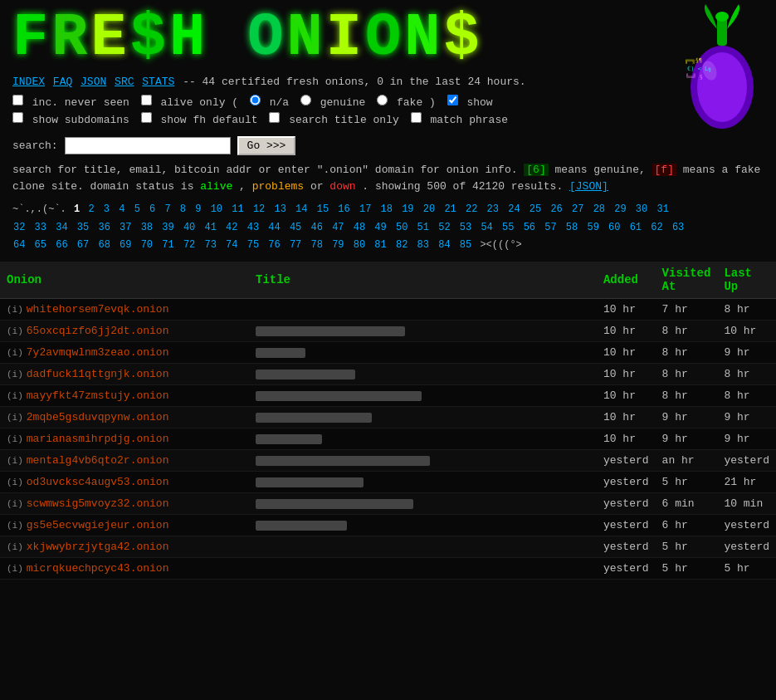 The width and height of the screenshot is (776, 700). I want to click on nav-stats: STATS, so click(158, 81).